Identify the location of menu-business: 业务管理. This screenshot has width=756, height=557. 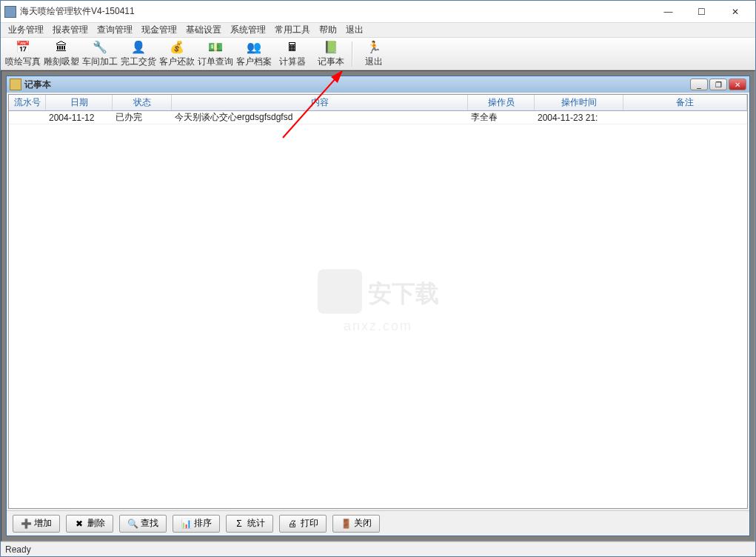
(26, 30).